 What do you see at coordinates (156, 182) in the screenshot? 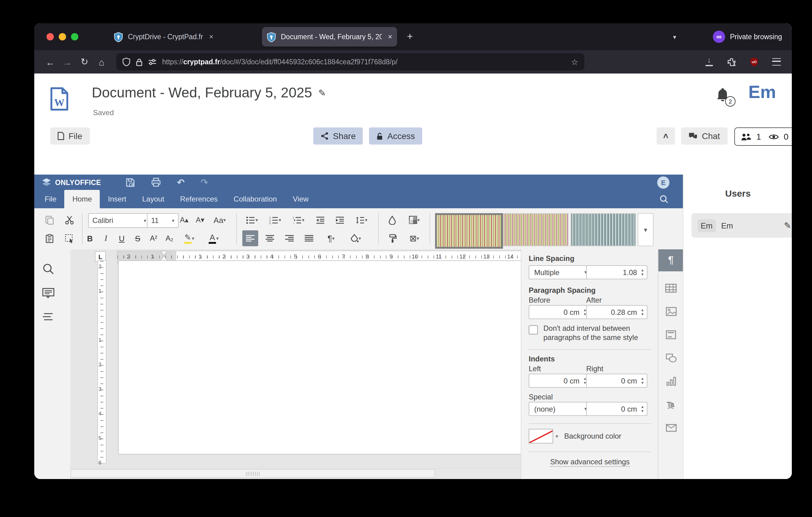
I see `print-icon` at bounding box center [156, 182].